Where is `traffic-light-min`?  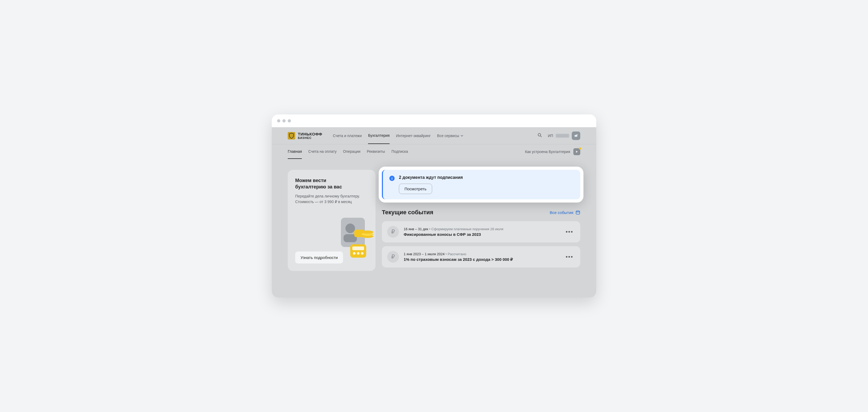 traffic-light-min is located at coordinates (284, 121).